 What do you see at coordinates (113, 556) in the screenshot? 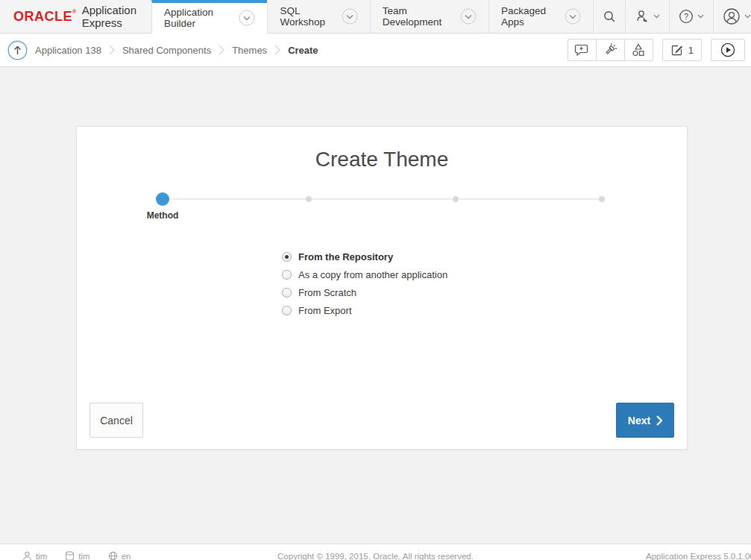
I see `globe-icon` at bounding box center [113, 556].